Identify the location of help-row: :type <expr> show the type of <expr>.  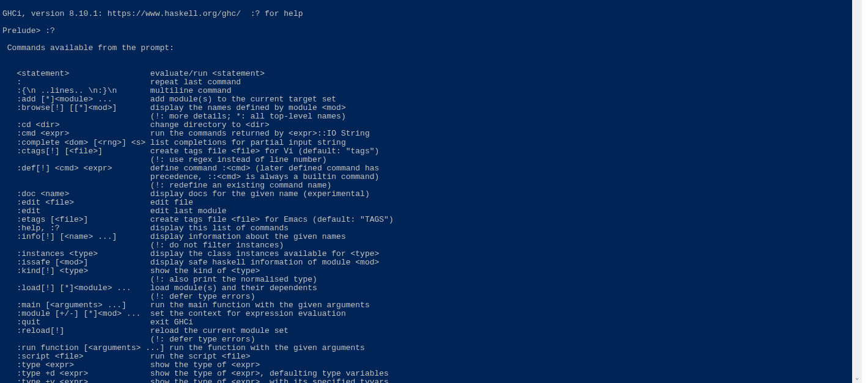
(427, 365).